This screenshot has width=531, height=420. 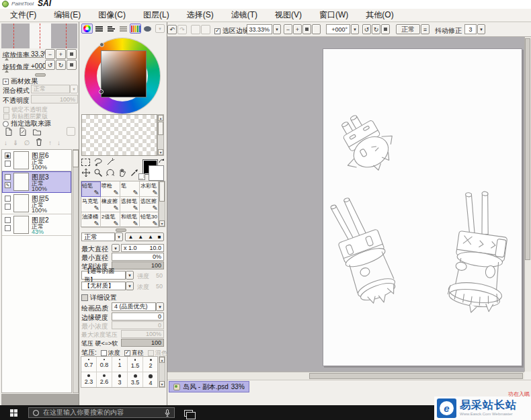 I want to click on opacity-slider: 100%, so click(x=54, y=99).